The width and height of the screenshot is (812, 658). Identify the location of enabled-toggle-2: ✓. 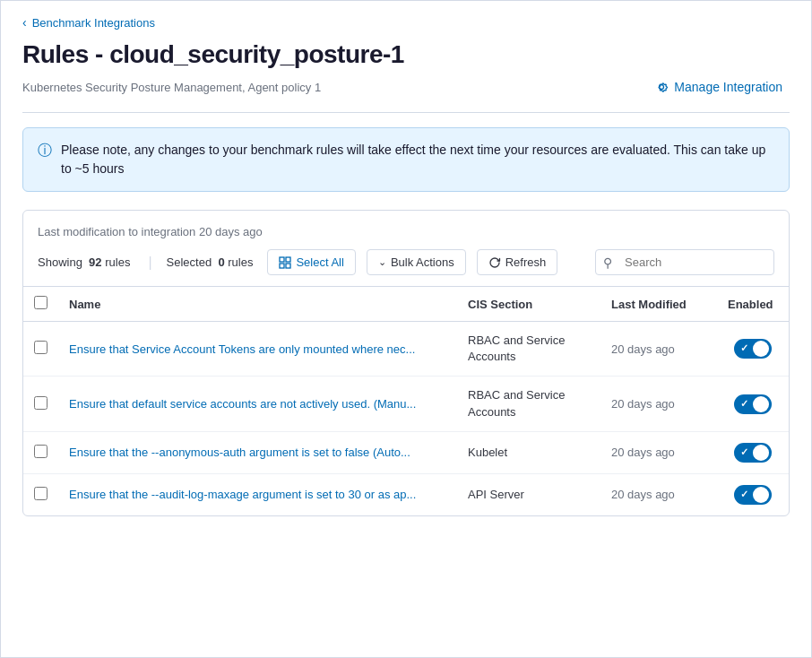
(753, 453).